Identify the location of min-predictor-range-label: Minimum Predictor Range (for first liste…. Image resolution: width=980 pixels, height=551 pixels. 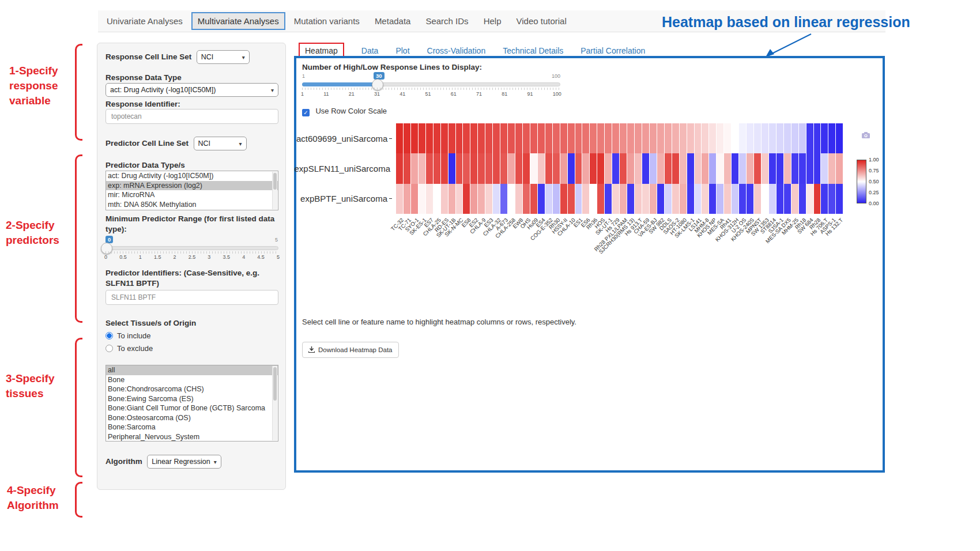
(192, 224).